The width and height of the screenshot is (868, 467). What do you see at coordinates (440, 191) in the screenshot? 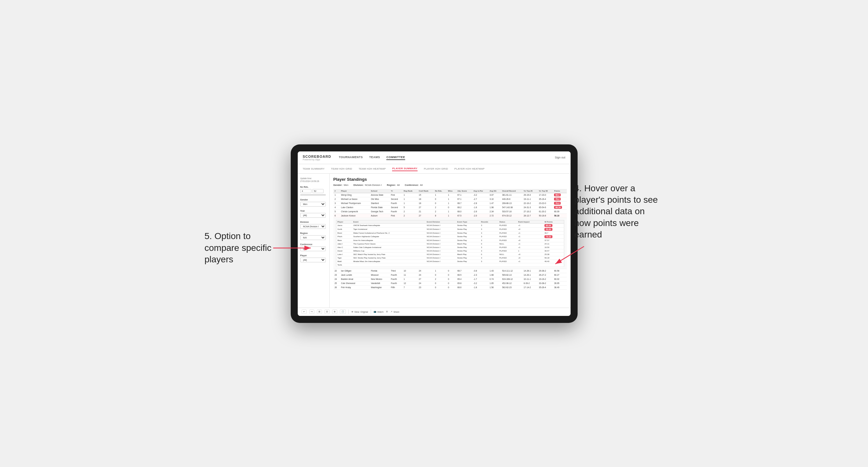
I see `col-no-rds: No Rds.` at bounding box center [440, 191].